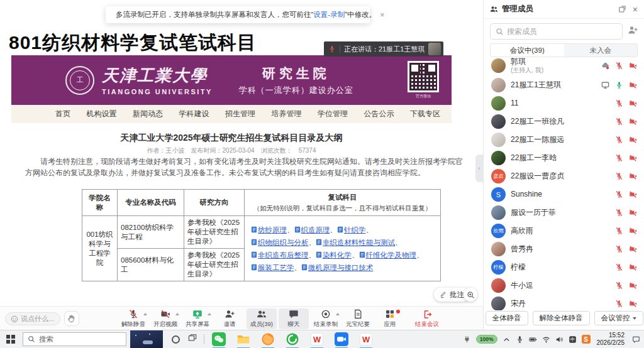 This screenshot has width=644, height=348. What do you see at coordinates (165, 319) in the screenshot?
I see `toolbar-button-cam-off: 开启视频` at bounding box center [165, 319].